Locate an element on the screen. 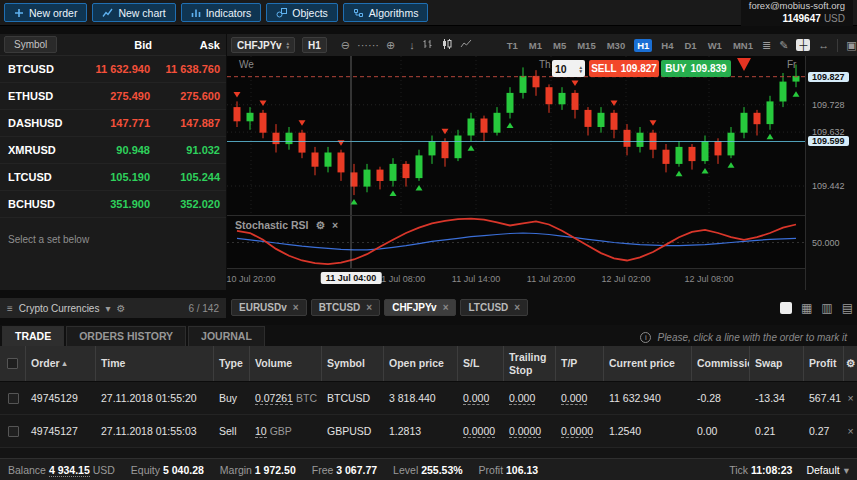 The image size is (857, 480). column-header-time: Time is located at coordinates (155, 364).